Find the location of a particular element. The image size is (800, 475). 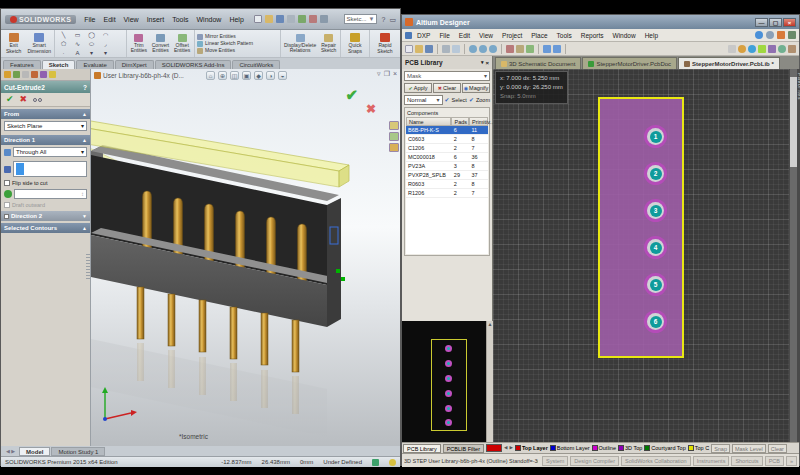

cut-icon is located at coordinates (510, 49).